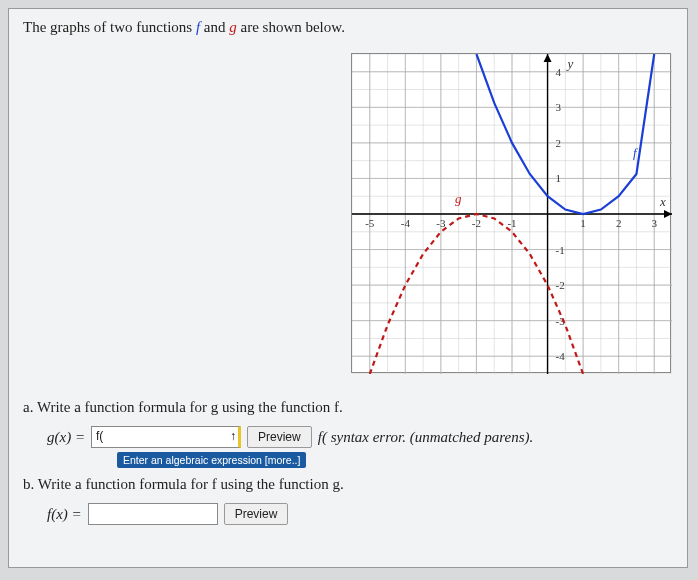 The height and width of the screenshot is (580, 698). What do you see at coordinates (662, 202) in the screenshot?
I see `svg-text: x` at bounding box center [662, 202].